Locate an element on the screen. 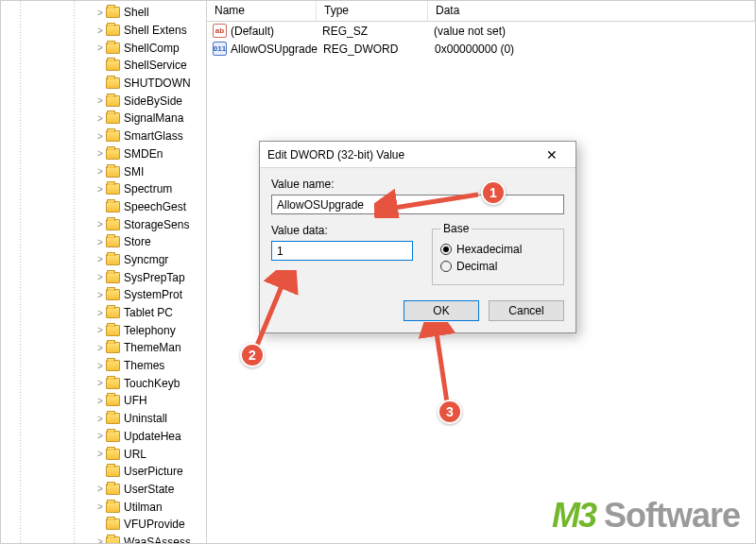 The image size is (756, 544). tree-item: >Spectrum is located at coordinates (104, 189).